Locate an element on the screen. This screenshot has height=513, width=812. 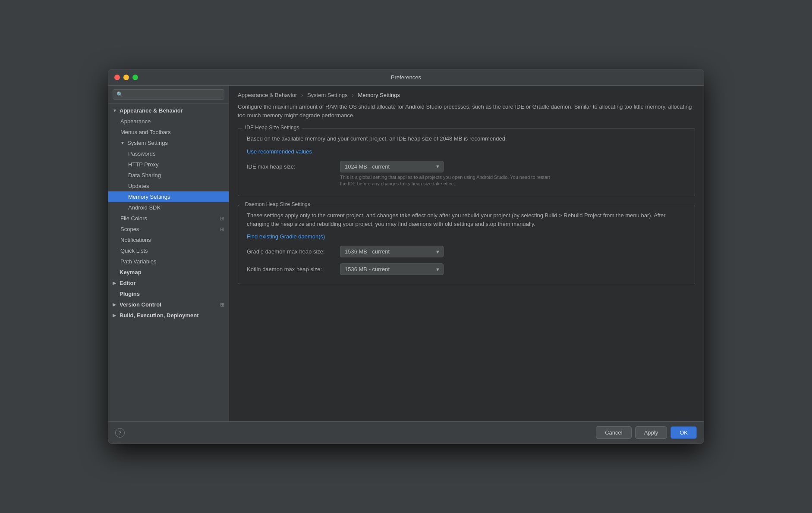
gradle-heap-select-wrapper: 512 MB 750 MB 1024 MB 1536 MB - current … is located at coordinates (392, 252).